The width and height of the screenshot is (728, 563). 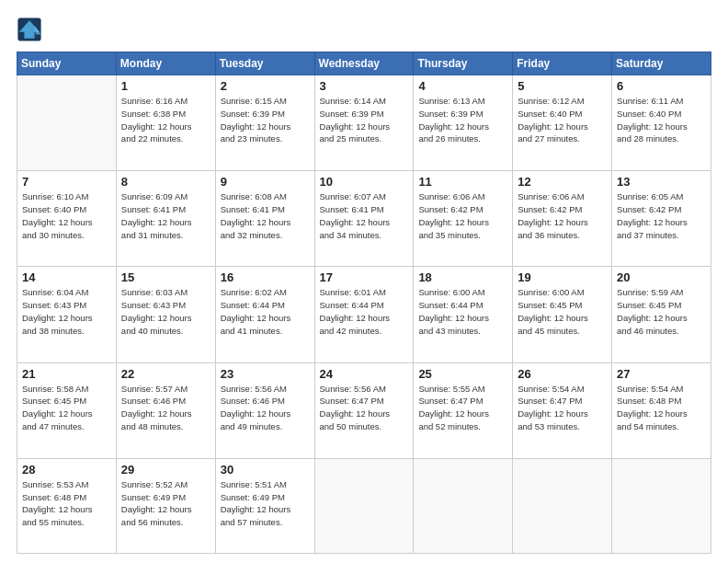 What do you see at coordinates (166, 504) in the screenshot?
I see `day-info: Sunrise: 5:52 AMSunset: 6:49 PMDaylight:…` at bounding box center [166, 504].